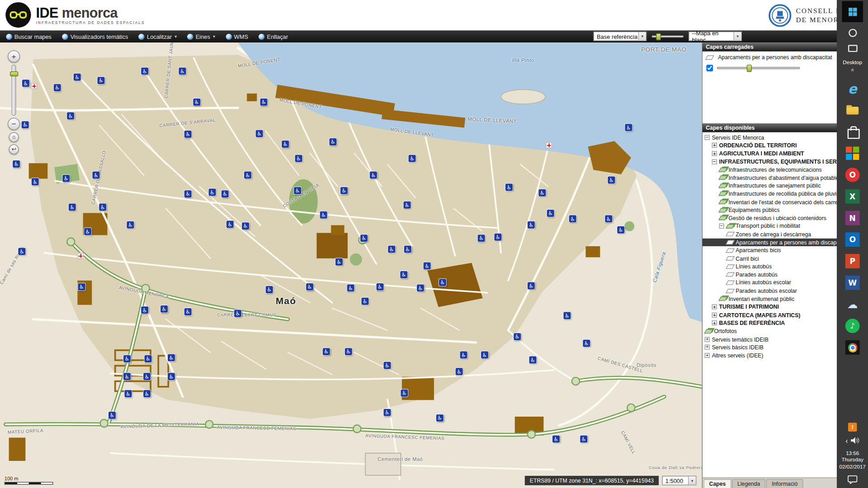 The width and height of the screenshot is (868, 488). What do you see at coordinates (853, 239) in the screenshot?
I see `outlook-icon: O` at bounding box center [853, 239].